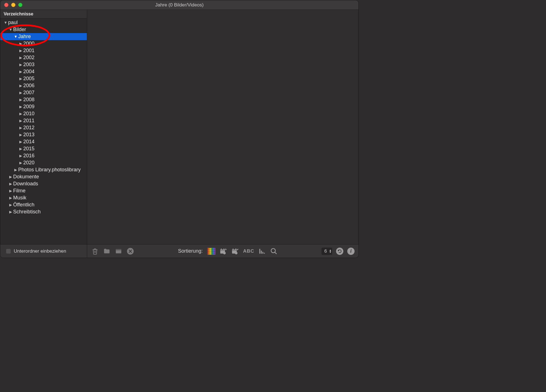  Describe the element at coordinates (26, 184) in the screenshot. I see `tree-item-label: Downloads` at that location.